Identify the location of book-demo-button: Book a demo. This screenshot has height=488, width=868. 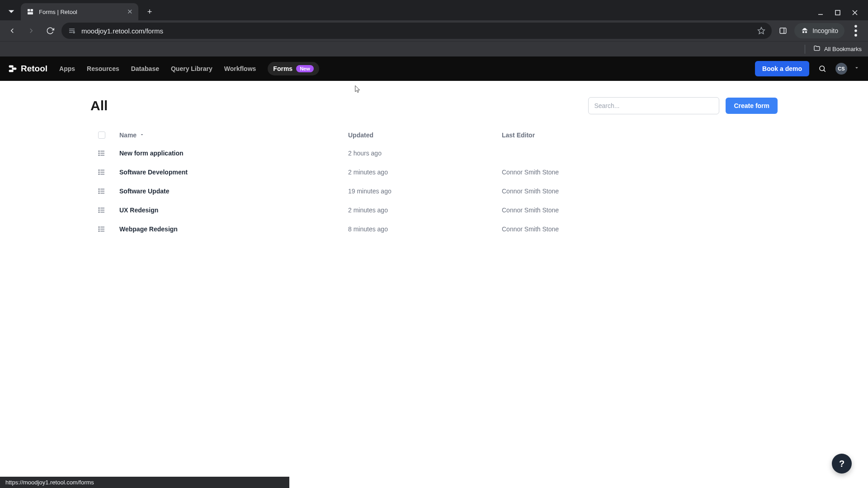
(782, 69).